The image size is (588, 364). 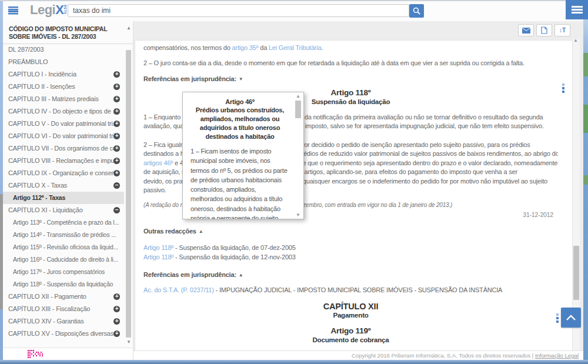 What do you see at coordinates (128, 194) in the screenshot?
I see `sidebar-scrollbar` at bounding box center [128, 194].